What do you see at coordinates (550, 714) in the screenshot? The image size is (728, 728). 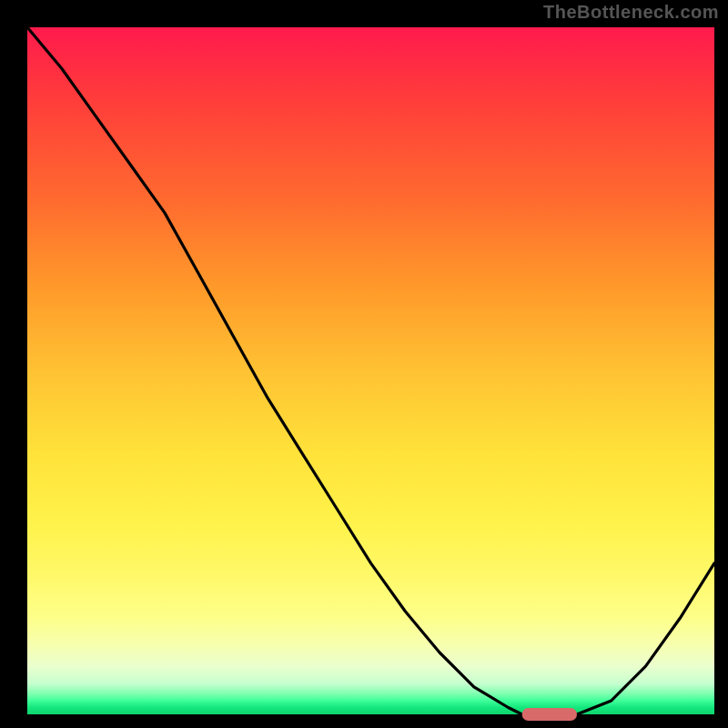 I see `optimum-marker` at bounding box center [550, 714].